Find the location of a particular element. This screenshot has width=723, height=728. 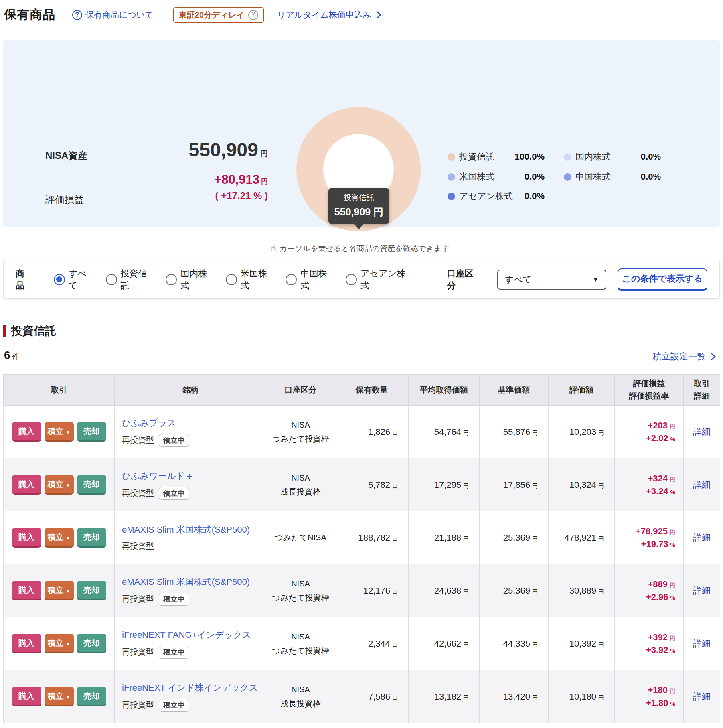

profit-loss-rate: ( +17.21 % ) is located at coordinates (212, 196).